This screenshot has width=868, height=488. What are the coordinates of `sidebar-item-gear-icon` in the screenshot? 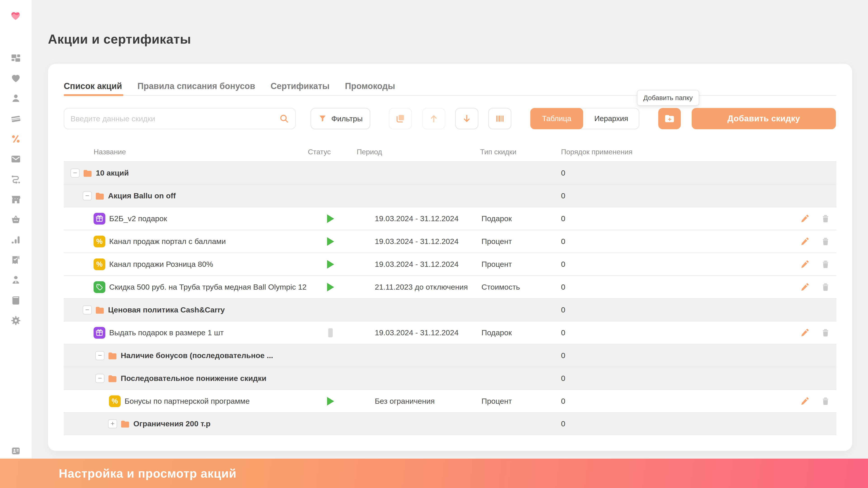 It's located at (16, 321).